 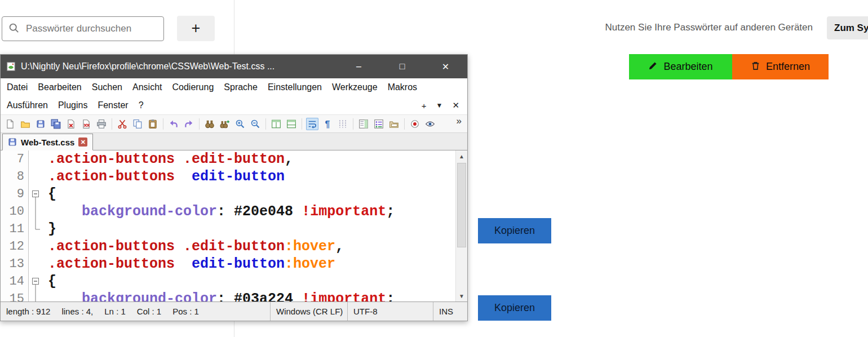 What do you see at coordinates (234, 247) in the screenshot?
I see `code-line: 12.action-buttons .edit-button:hover,` at bounding box center [234, 247].